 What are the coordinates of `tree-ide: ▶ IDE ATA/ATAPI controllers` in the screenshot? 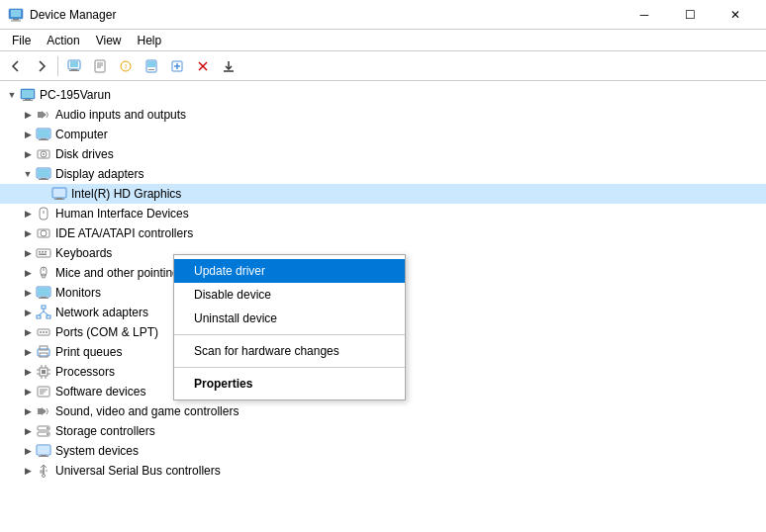 It's located at (383, 233).